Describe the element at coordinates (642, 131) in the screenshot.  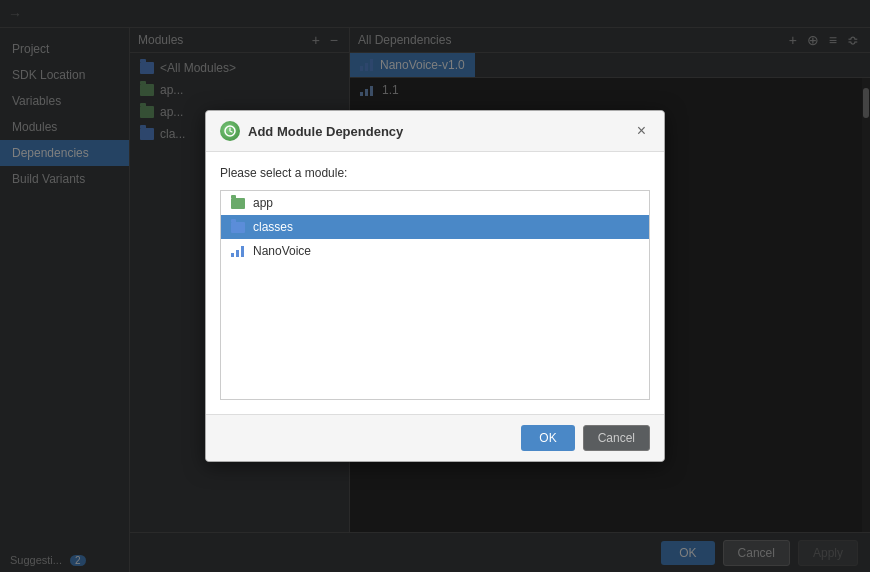
I see `modal-close-button: ×` at that location.